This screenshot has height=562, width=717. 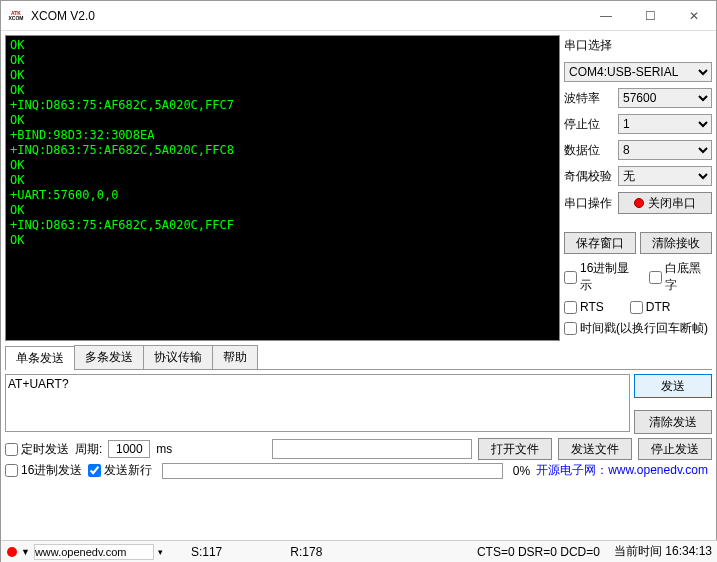 I want to click on white-bg-checkbox: 白底黑字, so click(x=680, y=277).